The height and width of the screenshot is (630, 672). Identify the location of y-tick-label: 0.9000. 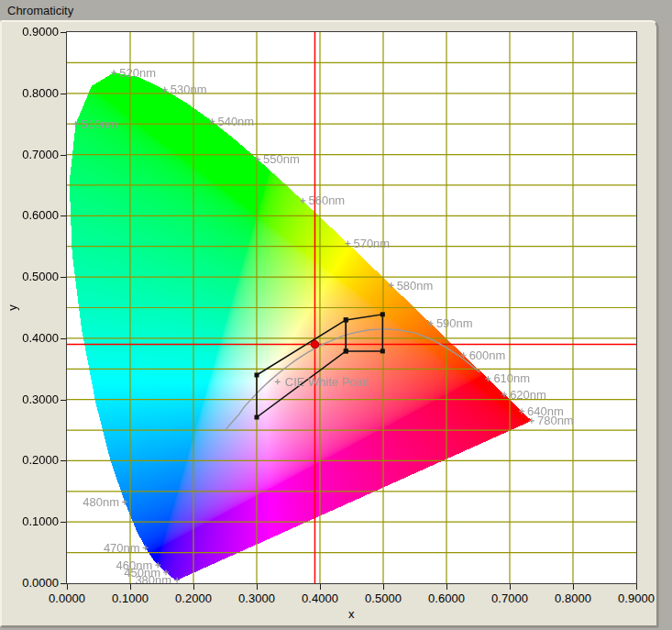
(31, 32).